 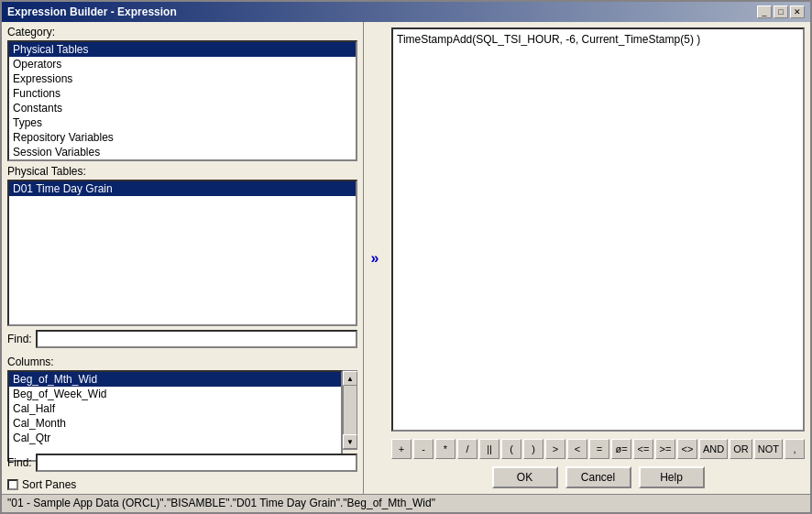 What do you see at coordinates (598, 449) in the screenshot?
I see `operators-row: + - * / || ( ) > < = ø= <= >= <> AND OR …` at bounding box center [598, 449].